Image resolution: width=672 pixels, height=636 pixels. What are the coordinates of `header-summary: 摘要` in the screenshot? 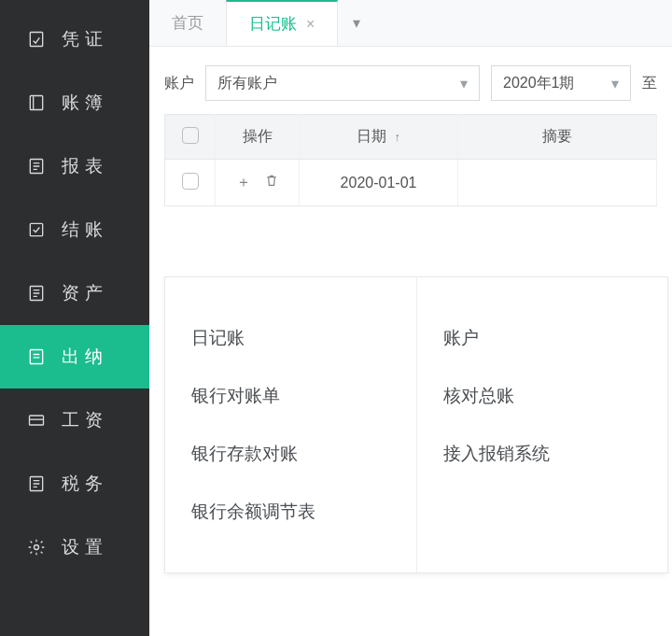 It's located at (558, 137).